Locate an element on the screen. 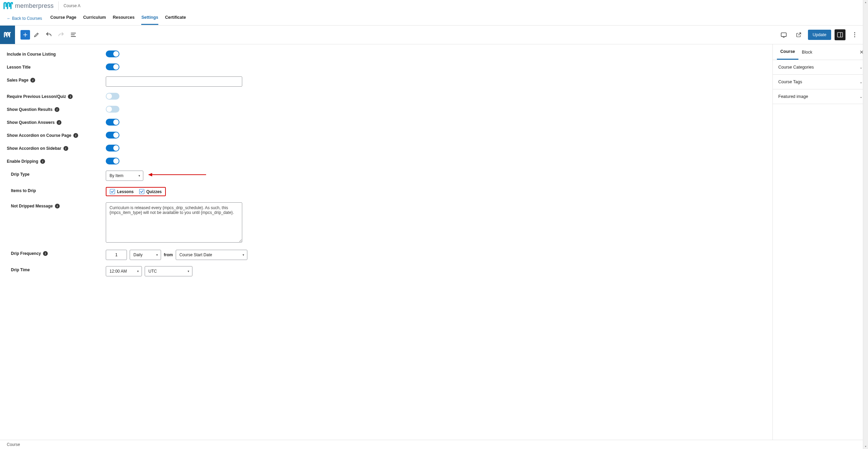  course-title: Course A is located at coordinates (69, 6).